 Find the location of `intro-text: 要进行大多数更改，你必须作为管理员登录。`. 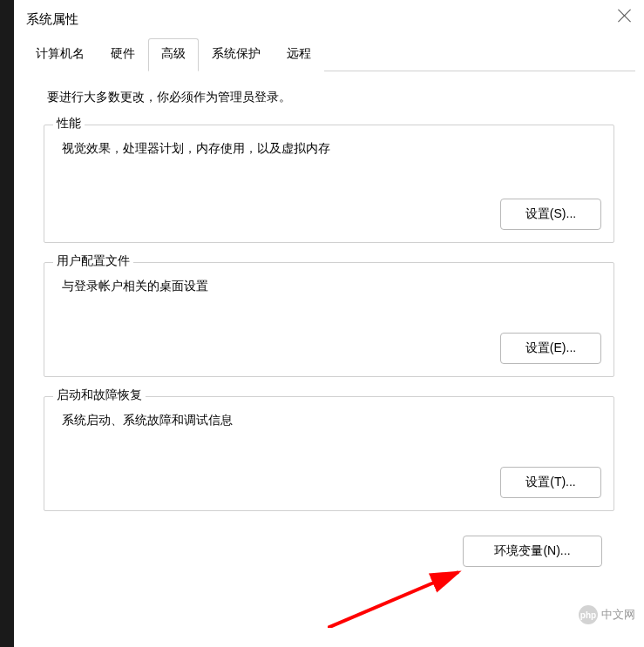

intro-text: 要进行大多数更改，你必须作为管理员登录。 is located at coordinates (329, 98).